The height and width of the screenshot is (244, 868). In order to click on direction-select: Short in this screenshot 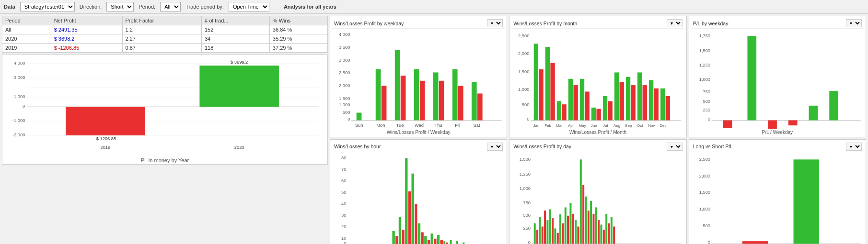, I will do `click(120, 7)`.